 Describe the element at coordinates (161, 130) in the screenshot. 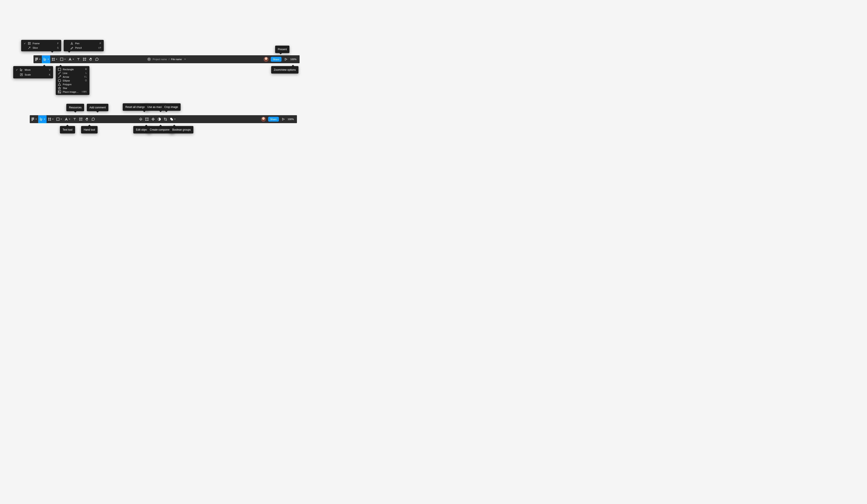

I see `tooltip-text: Create component` at that location.